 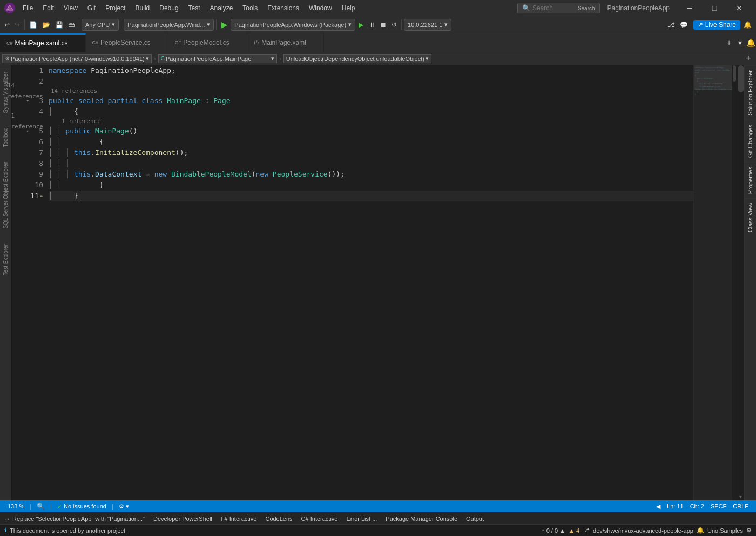 What do you see at coordinates (349, 8) in the screenshot?
I see `menu-help: Help` at bounding box center [349, 8].